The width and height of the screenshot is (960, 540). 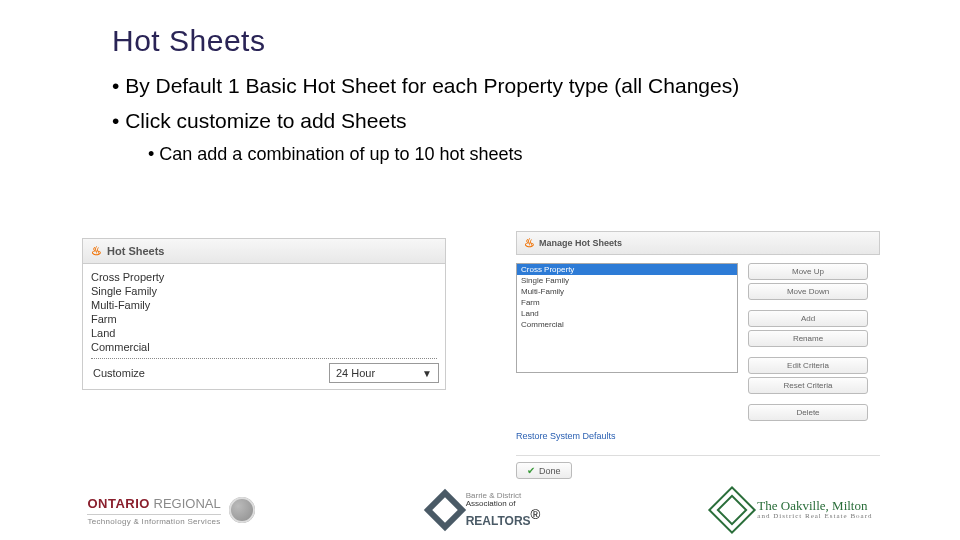 What do you see at coordinates (384, 373) in the screenshot?
I see `time-range-select: 24 Hour ▼` at bounding box center [384, 373].